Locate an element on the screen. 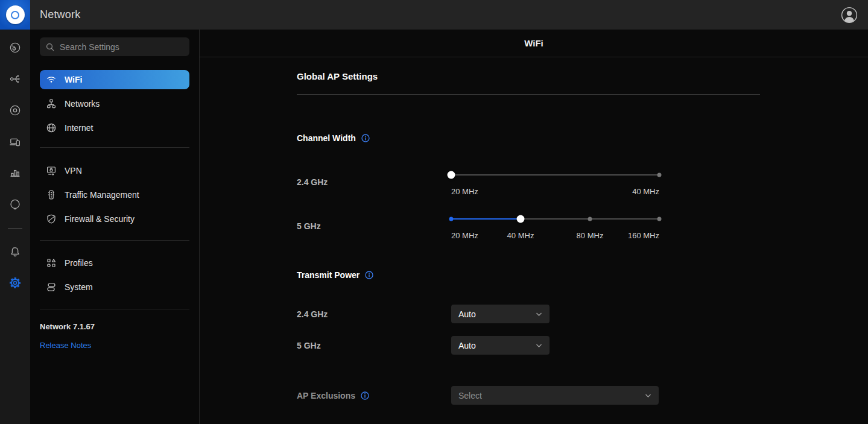 This screenshot has height=424, width=868. internet-icon is located at coordinates (51, 128).